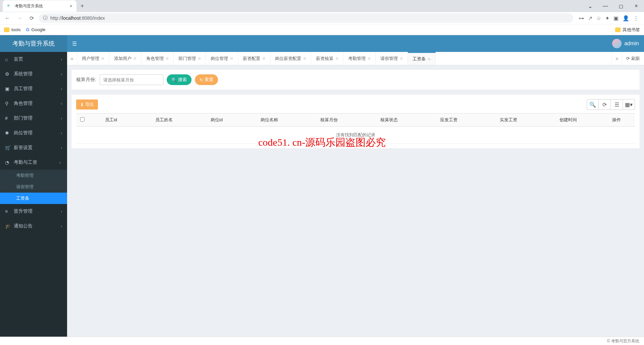 This screenshot has width=644, height=345. What do you see at coordinates (356, 105) in the screenshot?
I see `table-toolbar: ⬇ 导出 🔍 ⟳ ☰ ▦▾` at bounding box center [356, 105].